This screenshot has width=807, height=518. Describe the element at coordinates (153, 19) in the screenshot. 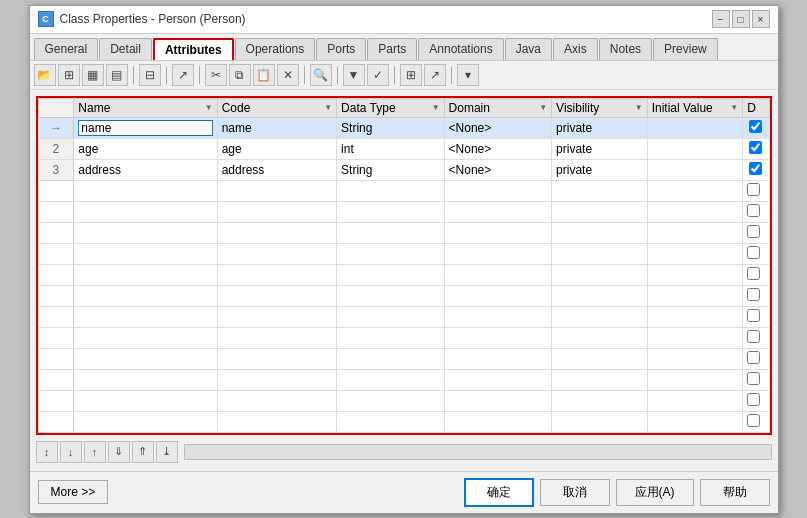

I see `window-title: Class Properties - Person (Person)` at that location.